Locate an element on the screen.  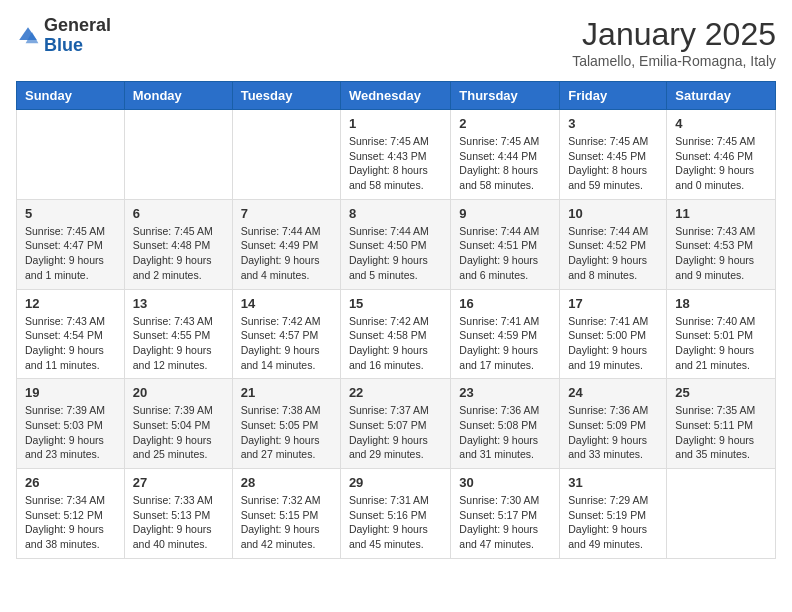
calendar-cell: 6Sunrise: 7:45 AM Sunset: 4:48 PM Daylig… is located at coordinates (178, 244).